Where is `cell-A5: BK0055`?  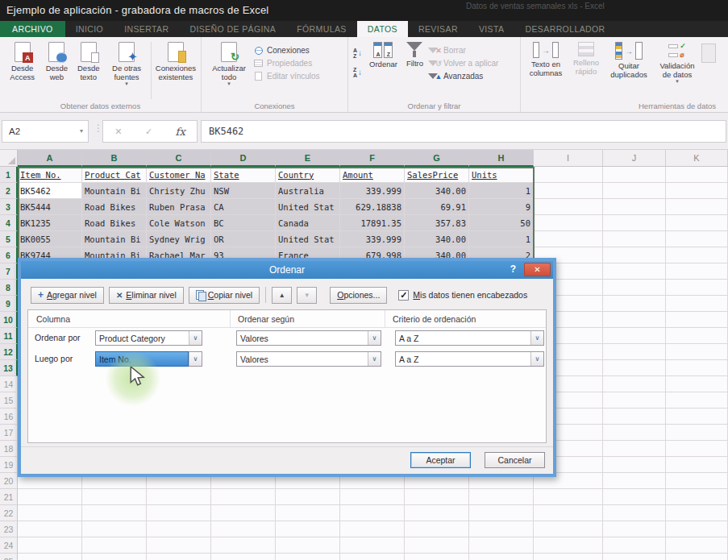
cell-A5: BK0055 is located at coordinates (50, 239).